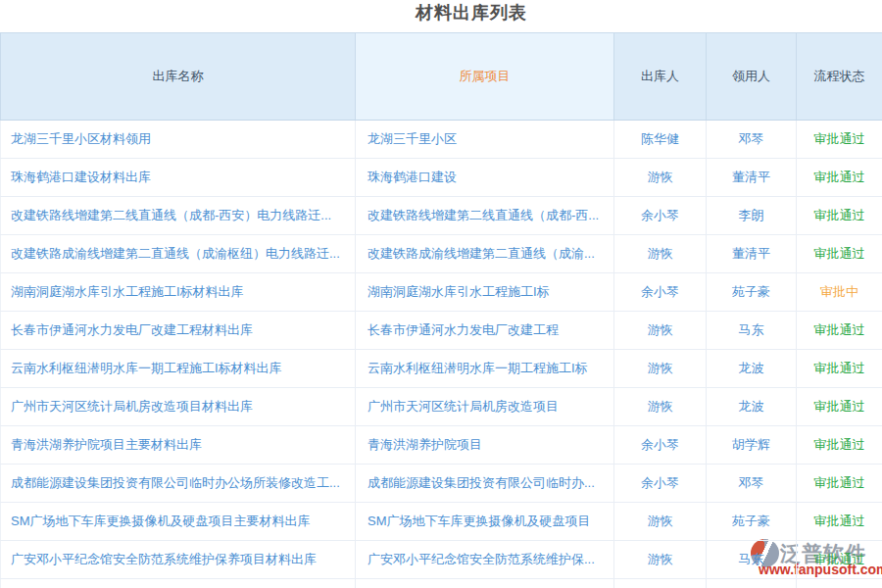 The image size is (882, 588). Describe the element at coordinates (441, 76) in the screenshot. I see `table-header-row: 出库名称 所属项目 出库人 领用人 流程状态` at that location.